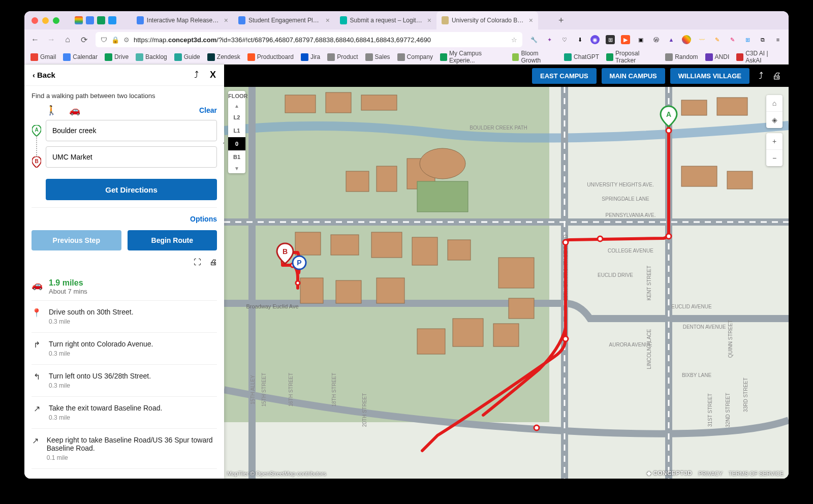 This screenshot has height=504, width=813. What do you see at coordinates (237, 144) in the screenshot?
I see `floor-button: 0` at bounding box center [237, 144].